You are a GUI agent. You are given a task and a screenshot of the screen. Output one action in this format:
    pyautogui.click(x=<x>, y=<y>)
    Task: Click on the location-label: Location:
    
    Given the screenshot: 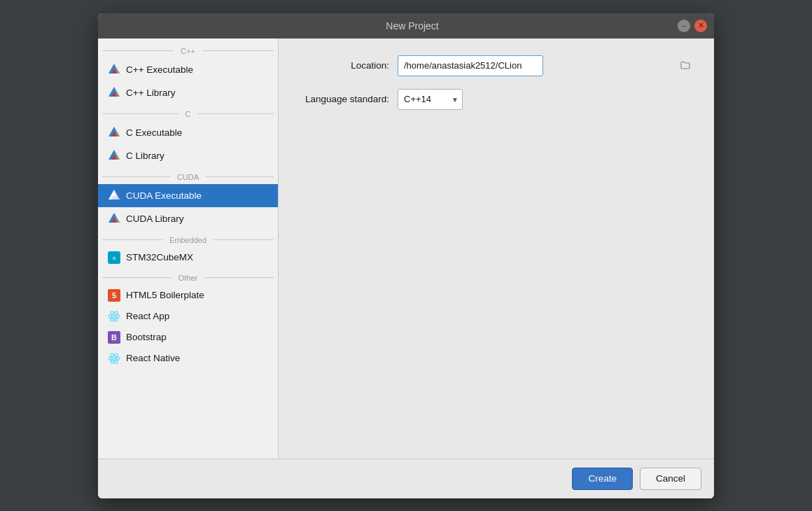 What is the action you would take?
    pyautogui.click(x=344, y=66)
    